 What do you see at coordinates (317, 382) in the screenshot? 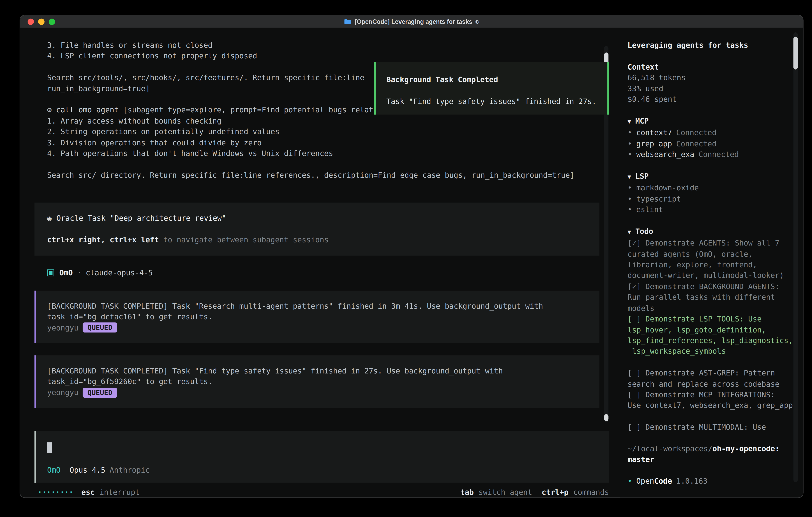
I see `message-card: [BACKGROUND TASK COMPLETED] Task "Find t…` at bounding box center [317, 382].